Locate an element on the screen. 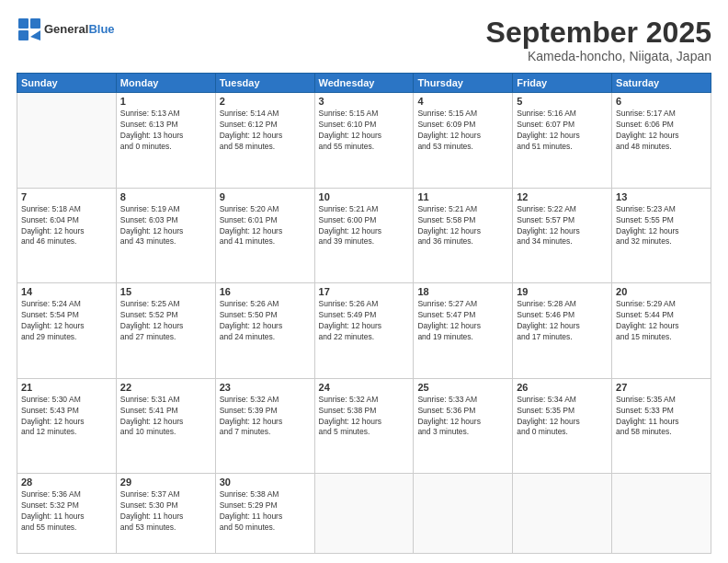  header-thursday: Thursday is located at coordinates (463, 83).